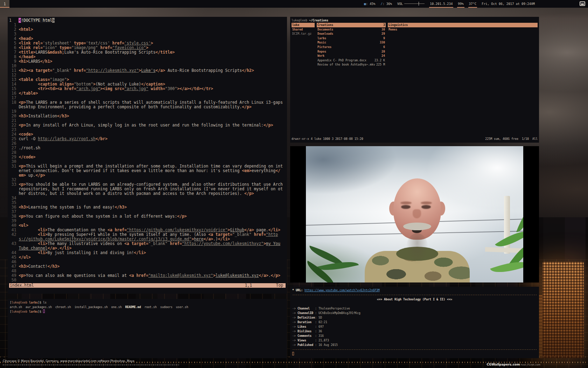 The height and width of the screenshot is (368, 588). Describe the element at coordinates (147, 148) in the screenshot. I see `editor-line: 27./root.sh` at that location.